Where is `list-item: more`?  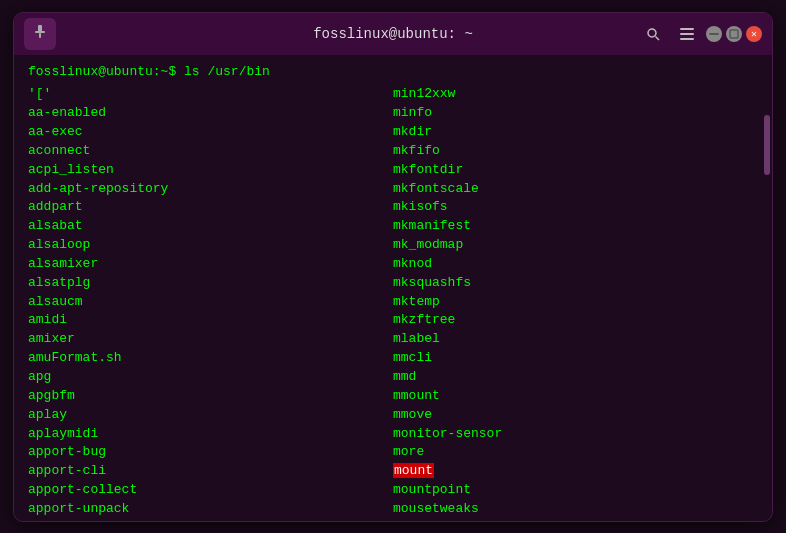 list-item: more is located at coordinates (576, 452).